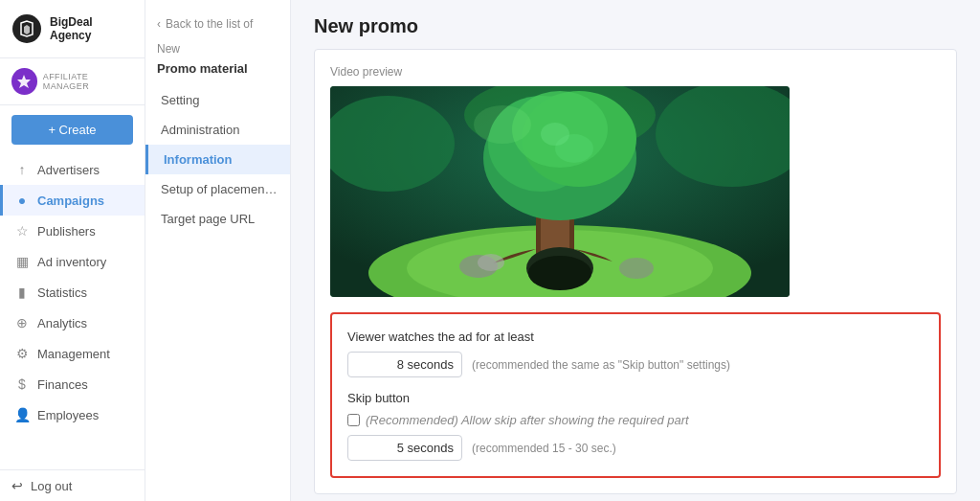 This screenshot has width=980, height=501. What do you see at coordinates (22, 323) in the screenshot?
I see `analytics-icon: ⊕` at bounding box center [22, 323].